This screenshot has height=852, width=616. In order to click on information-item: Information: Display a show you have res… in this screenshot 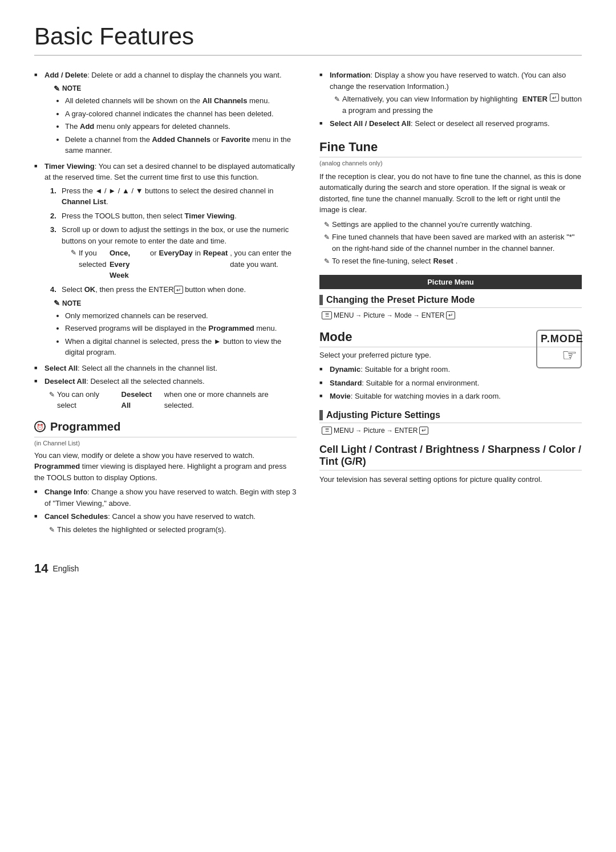, I will do `click(451, 92)`.